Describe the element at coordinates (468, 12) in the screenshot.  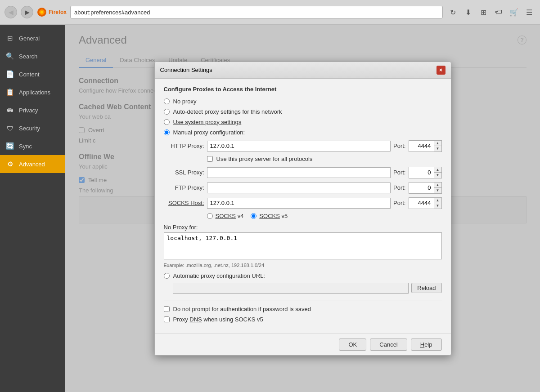
I see `download-button: ⬇` at that location.